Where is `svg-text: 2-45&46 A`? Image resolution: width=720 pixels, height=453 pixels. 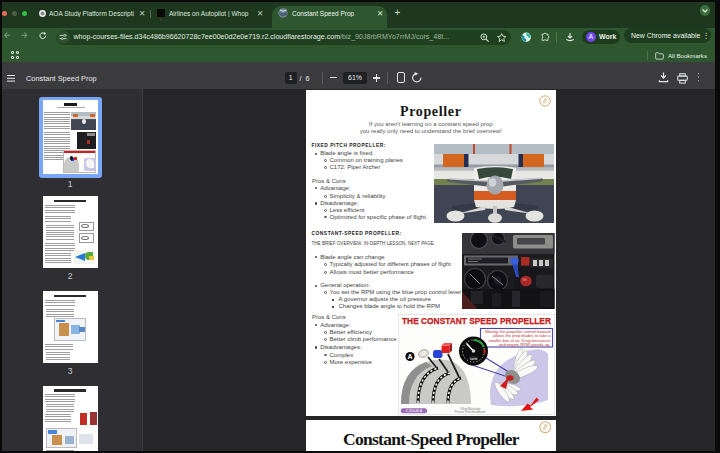
svg-text: 2-45&46 A is located at coordinates (414, 412).